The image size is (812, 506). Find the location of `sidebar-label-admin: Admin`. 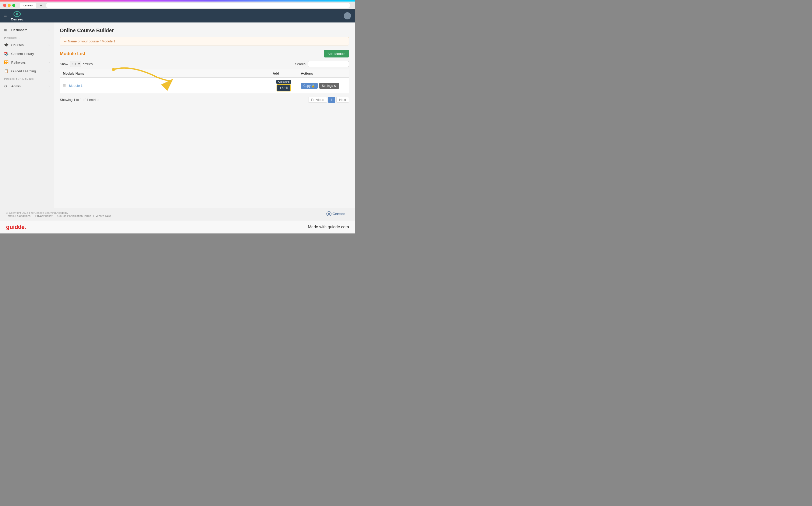

sidebar-label-admin: Admin is located at coordinates (29, 86).